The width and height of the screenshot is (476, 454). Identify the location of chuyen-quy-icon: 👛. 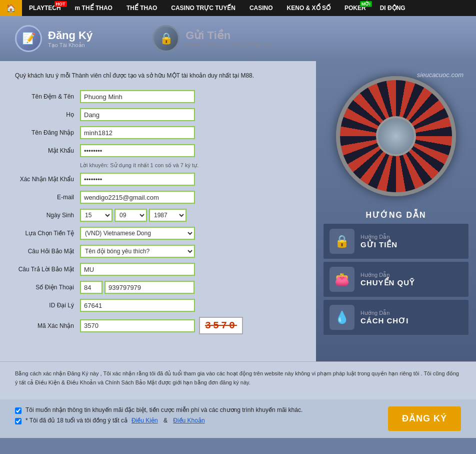
(342, 279).